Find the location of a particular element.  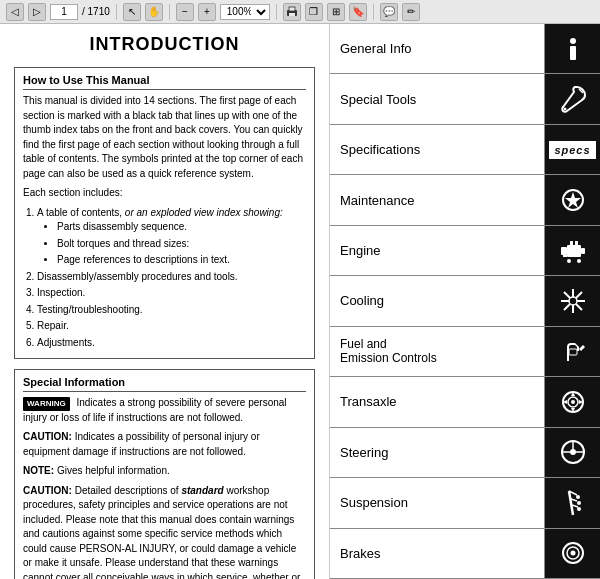

index-label-transaxle: Transaxle is located at coordinates (438, 402).